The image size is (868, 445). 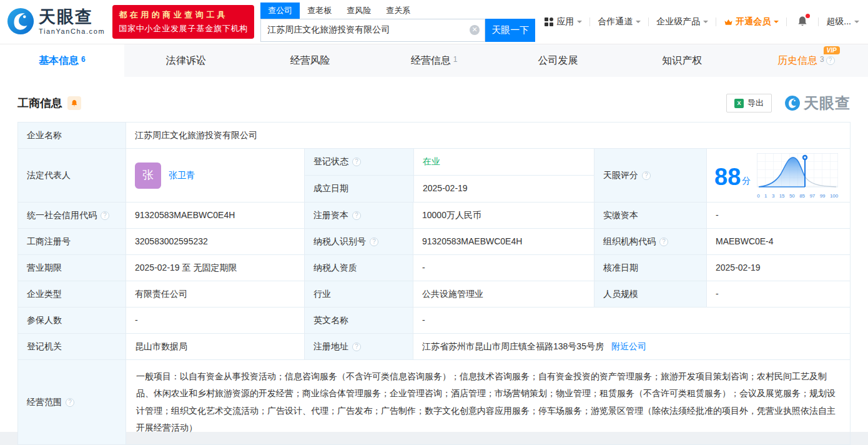 What do you see at coordinates (778, 294) in the screenshot?
I see `staff-size-value: -` at bounding box center [778, 294].